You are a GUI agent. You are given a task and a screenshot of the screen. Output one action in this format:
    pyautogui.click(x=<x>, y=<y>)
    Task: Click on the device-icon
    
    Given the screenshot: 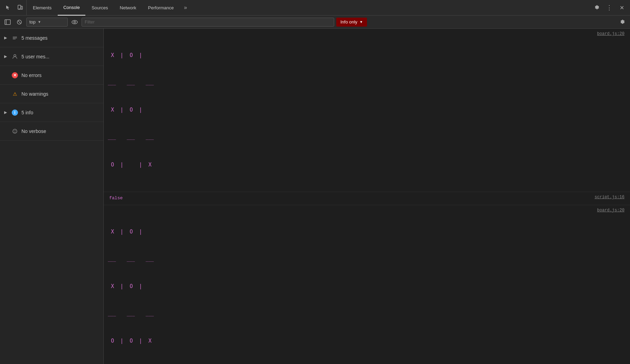 What is the action you would take?
    pyautogui.click(x=20, y=8)
    